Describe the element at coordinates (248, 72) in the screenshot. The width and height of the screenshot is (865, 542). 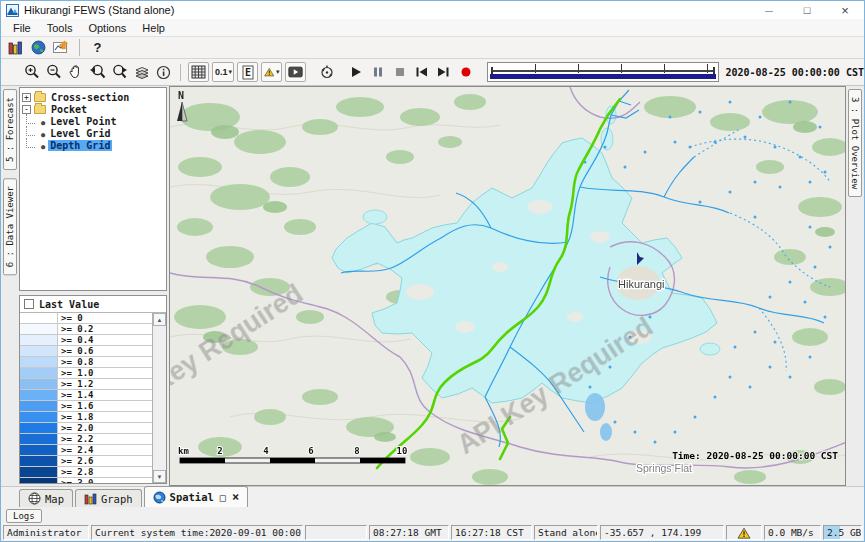
I see `svg-text: E` at that location.